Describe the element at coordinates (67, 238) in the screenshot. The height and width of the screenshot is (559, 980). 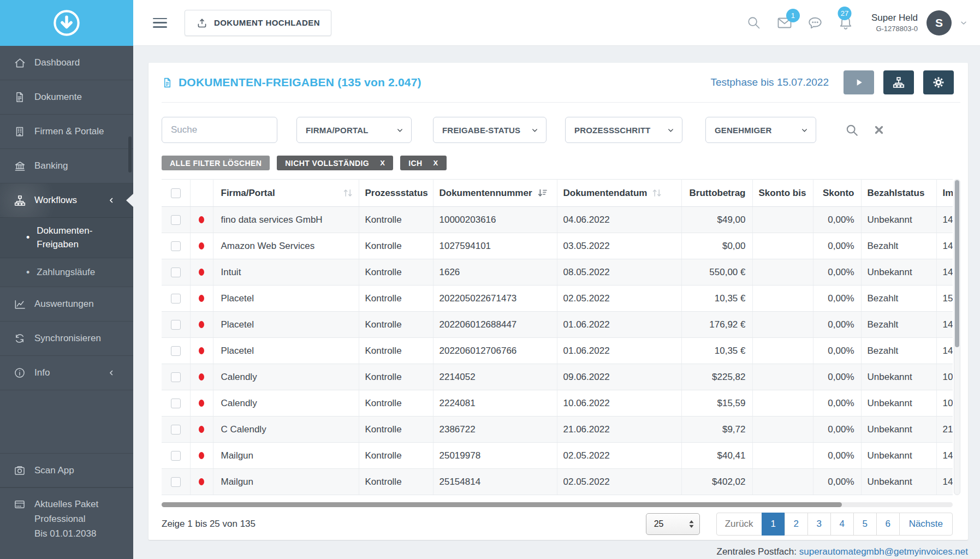
I see `sidebar-subitem-dokumenten-freigaben: •Dokumenten-Freigaben` at that location.